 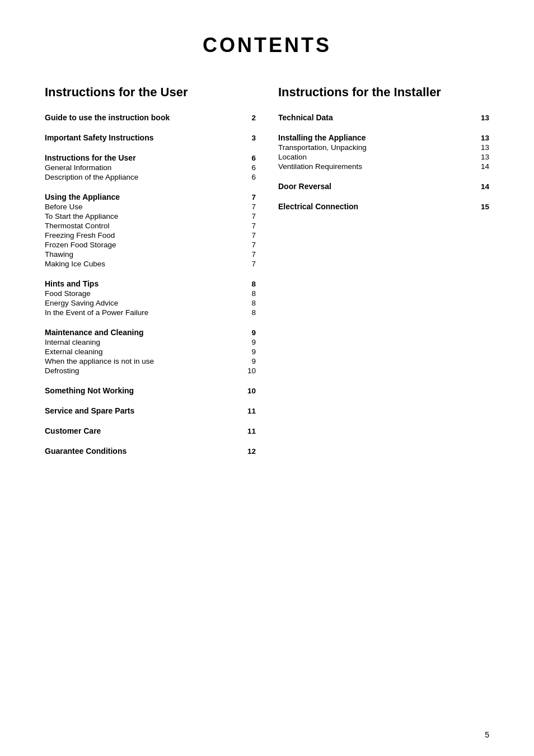 What do you see at coordinates (150, 264) in the screenshot?
I see `toc-sub-entry: Making Ice Cubes7` at bounding box center [150, 264].